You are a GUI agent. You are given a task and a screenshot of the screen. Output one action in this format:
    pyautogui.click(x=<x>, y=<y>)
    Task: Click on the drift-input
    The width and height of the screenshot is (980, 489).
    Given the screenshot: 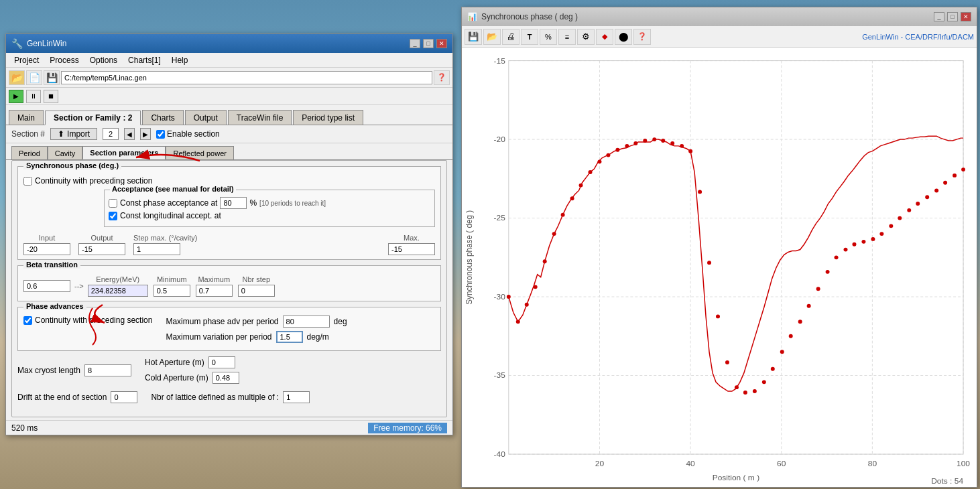 What is the action you would take?
    pyautogui.click(x=124, y=397)
    